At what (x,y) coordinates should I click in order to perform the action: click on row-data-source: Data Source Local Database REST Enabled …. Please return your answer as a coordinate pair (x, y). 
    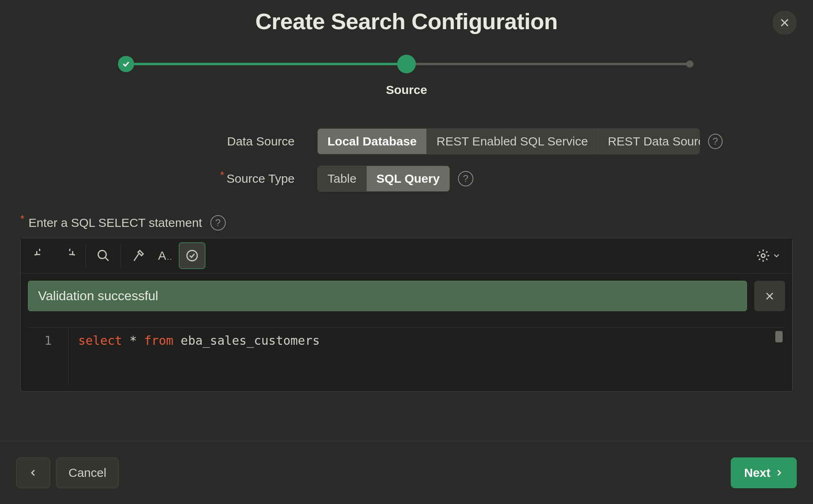
    Looking at the image, I should click on (406, 141).